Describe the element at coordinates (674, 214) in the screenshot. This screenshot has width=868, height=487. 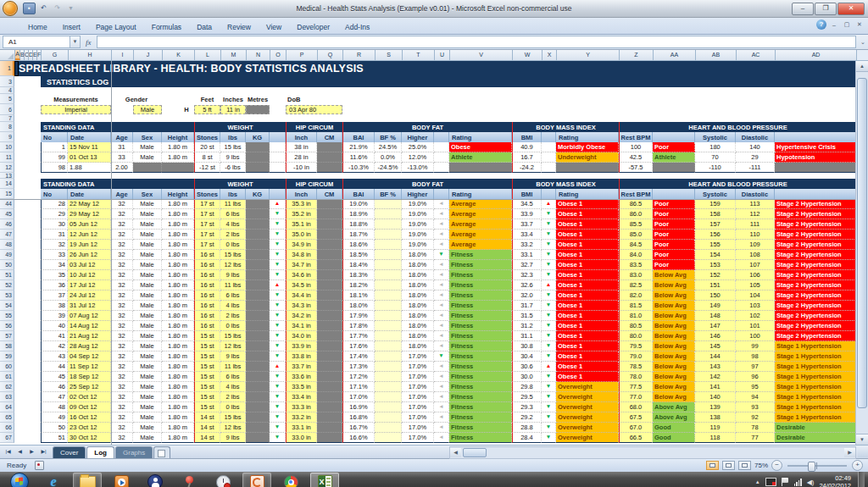
I see `cell-bpm-rating: Poor` at that location.